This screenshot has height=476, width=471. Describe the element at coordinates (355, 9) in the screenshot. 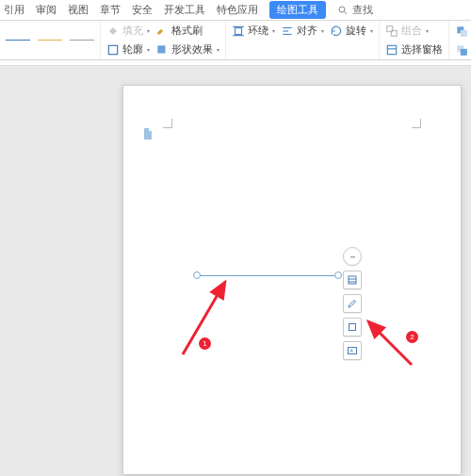

I see `search-box: 查找` at that location.